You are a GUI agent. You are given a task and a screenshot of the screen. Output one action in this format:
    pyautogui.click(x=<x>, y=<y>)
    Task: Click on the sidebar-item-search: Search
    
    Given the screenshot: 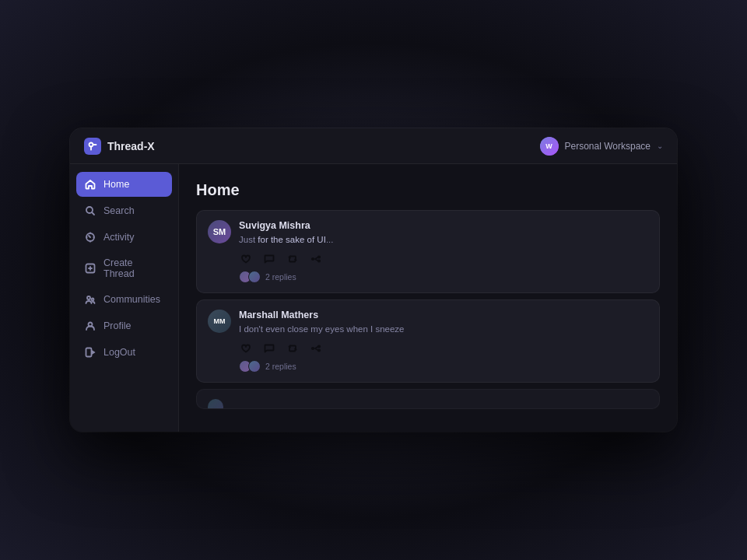 What is the action you would take?
    pyautogui.click(x=124, y=211)
    